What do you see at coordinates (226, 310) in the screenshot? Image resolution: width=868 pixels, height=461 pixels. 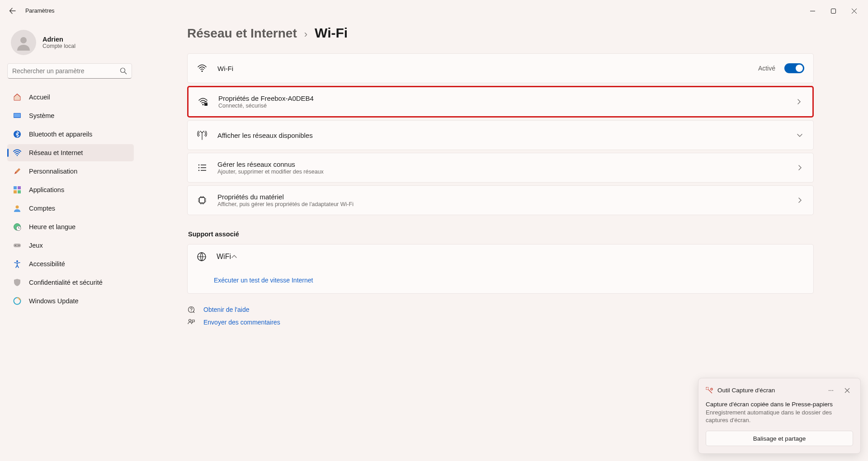 I see `help-link: Obtenir de l'aide` at bounding box center [226, 310].